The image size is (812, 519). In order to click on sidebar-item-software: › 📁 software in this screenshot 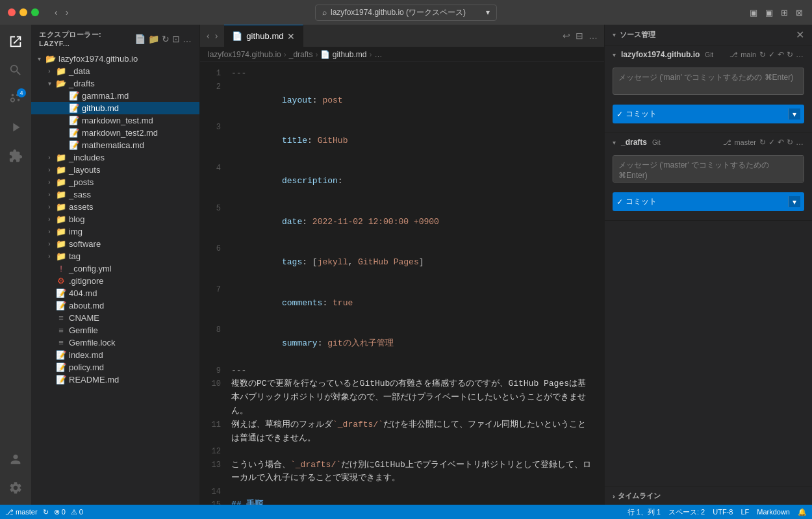, I will do `click(116, 244)`.